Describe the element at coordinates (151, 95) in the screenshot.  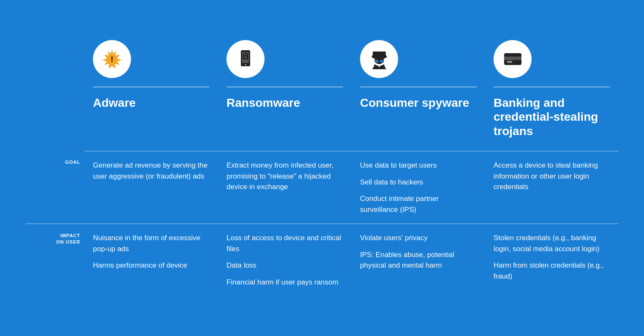
I see `adware-header: ! Adware` at that location.